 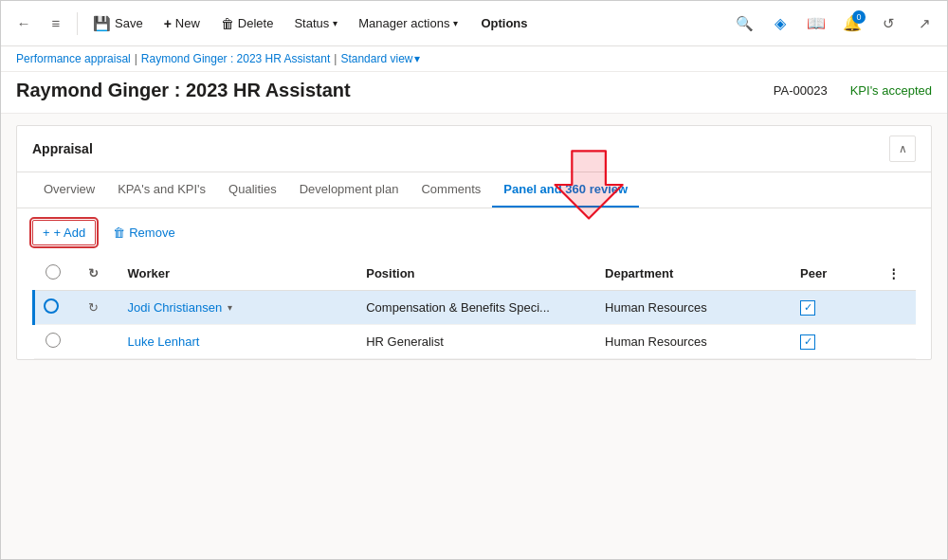 I want to click on table-header-row: ↻ Worker Position Department Peer ⋮, so click(x=476, y=274).